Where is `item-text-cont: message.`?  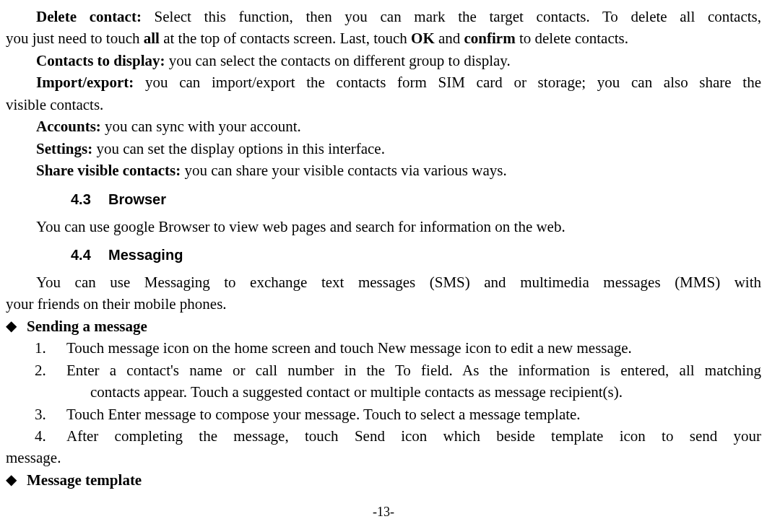
item-text-cont: message. is located at coordinates (384, 458).